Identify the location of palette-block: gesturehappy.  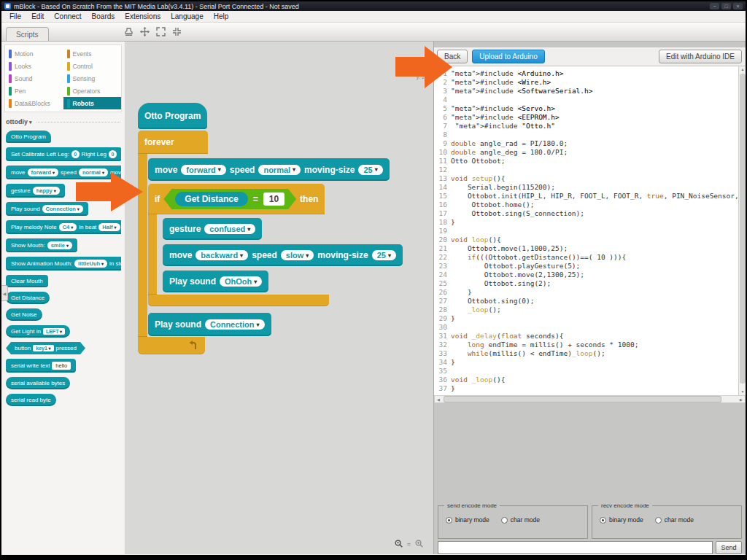
(35, 191).